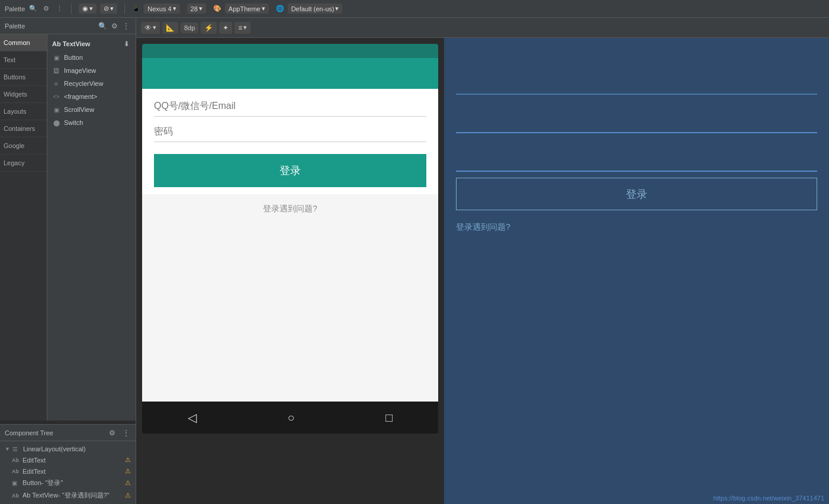 This screenshot has width=829, height=504. What do you see at coordinates (315, 8) in the screenshot?
I see `locale-dropdown: Default (en-us) ▾` at bounding box center [315, 8].